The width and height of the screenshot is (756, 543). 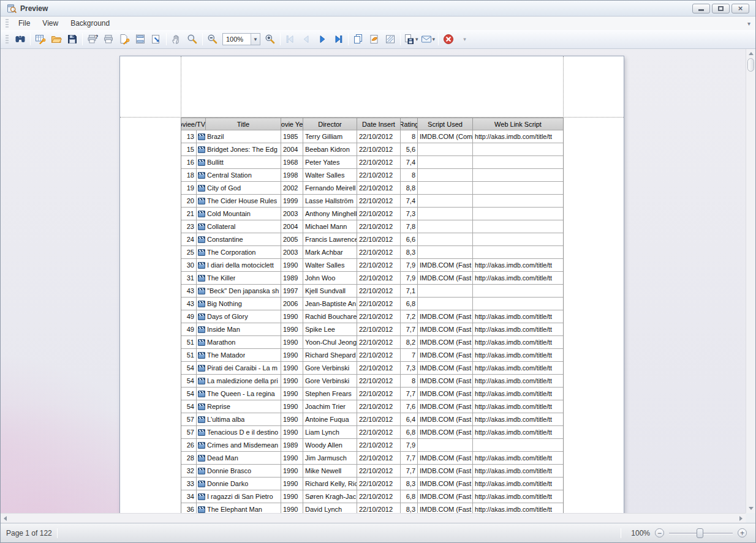 I want to click on zoom-plus-button: +, so click(x=743, y=533).